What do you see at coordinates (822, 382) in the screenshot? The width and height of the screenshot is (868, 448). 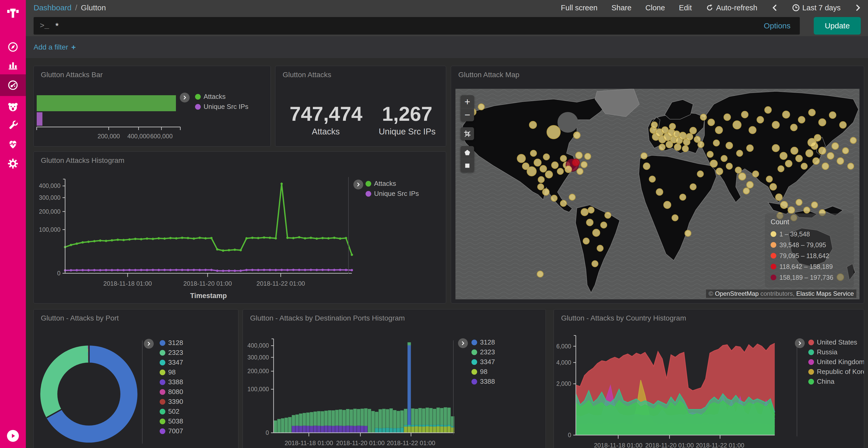 I see `legend-item-china: China` at bounding box center [822, 382].